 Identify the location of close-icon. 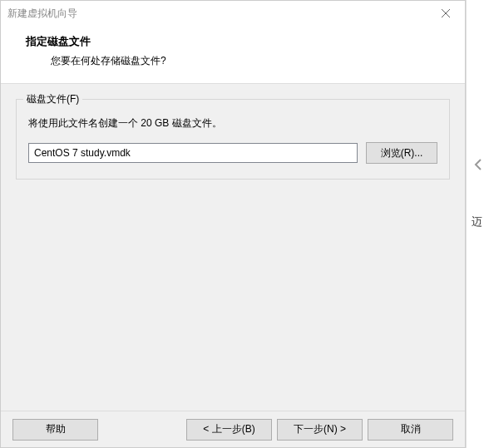
(446, 13).